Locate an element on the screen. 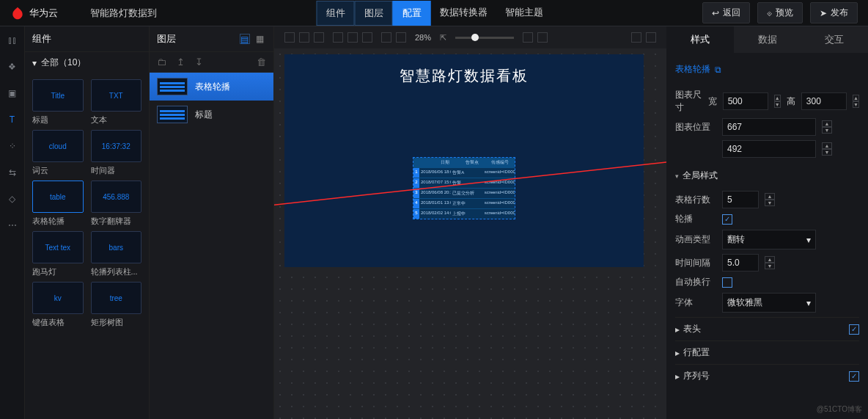 This screenshot has width=868, height=419. layer-item: 标题 is located at coordinates (211, 114).